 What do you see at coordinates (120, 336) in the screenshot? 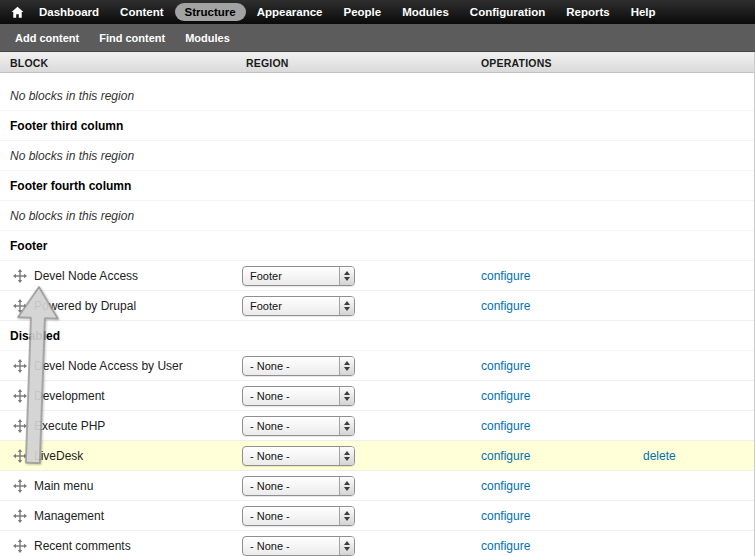
I see `block-cell: Disabled` at bounding box center [120, 336].